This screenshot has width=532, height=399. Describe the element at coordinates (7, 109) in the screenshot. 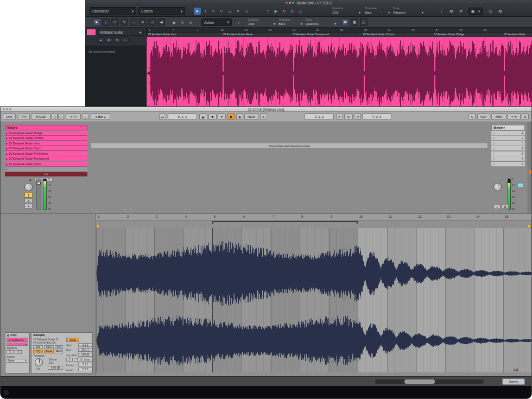

I see `minimize-icon` at that location.